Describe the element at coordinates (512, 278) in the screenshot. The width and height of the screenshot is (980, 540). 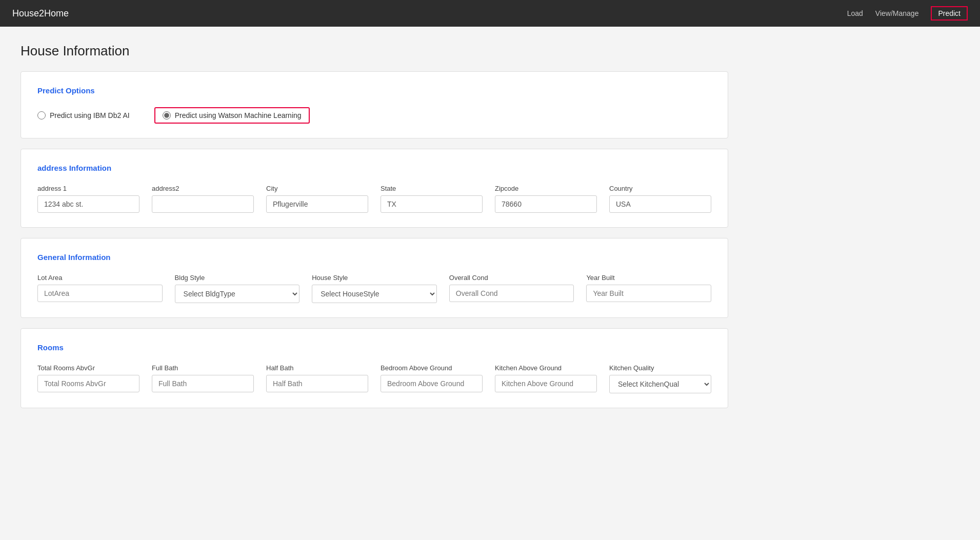
I see `overall-cond-label: Overall Cond` at that location.